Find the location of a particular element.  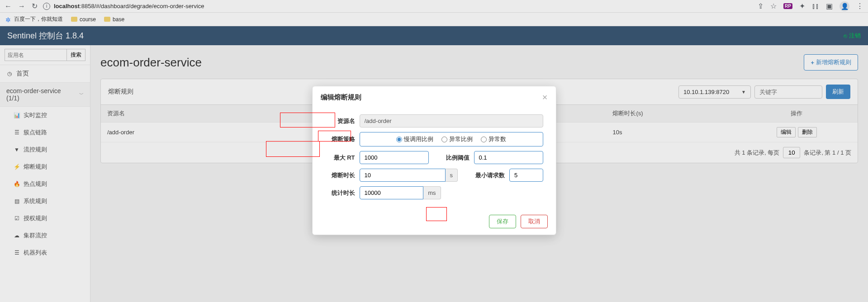

duration-unit: s is located at coordinates (452, 175).